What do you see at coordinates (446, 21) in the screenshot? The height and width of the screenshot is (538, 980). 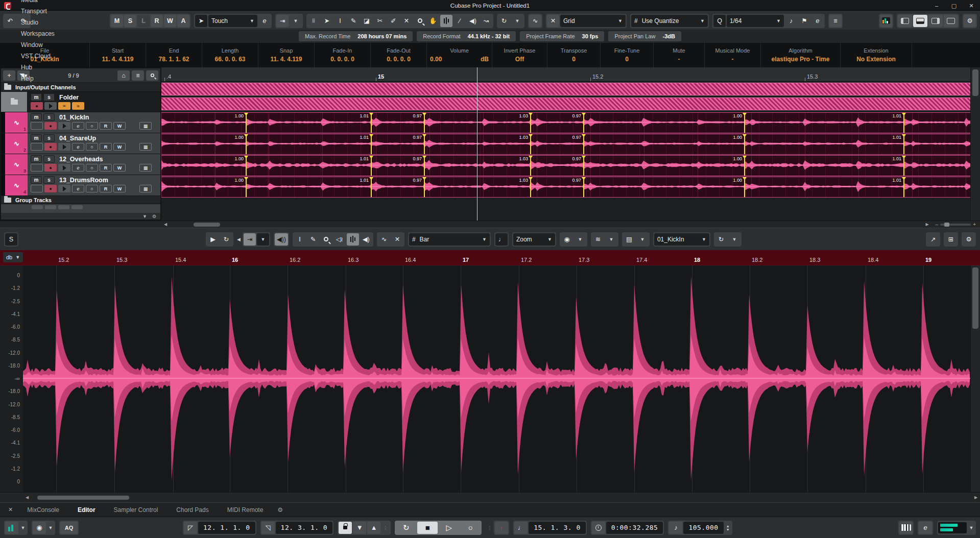 I see `comp-tool` at bounding box center [446, 21].